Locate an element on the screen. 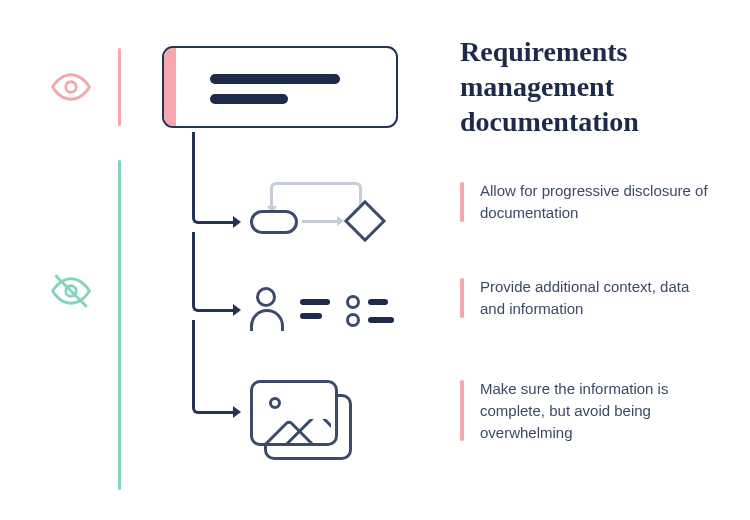  visible-section-bar is located at coordinates (120, 87).